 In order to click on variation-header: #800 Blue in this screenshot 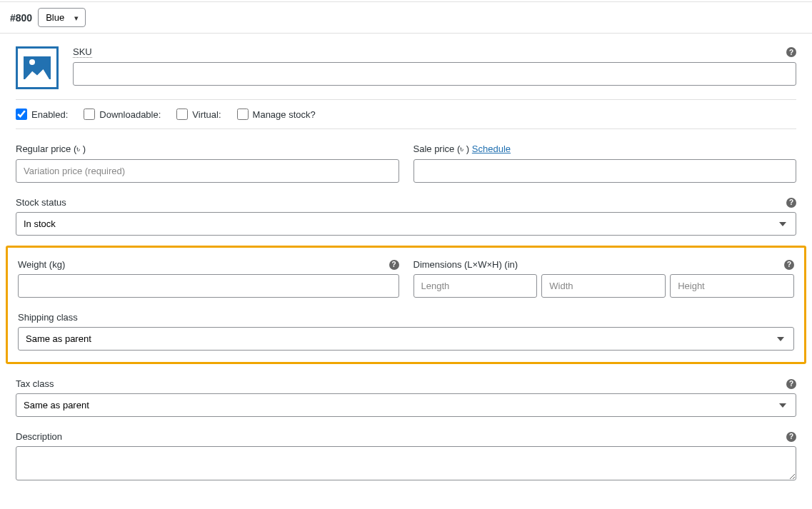, I will do `click(406, 17)`.